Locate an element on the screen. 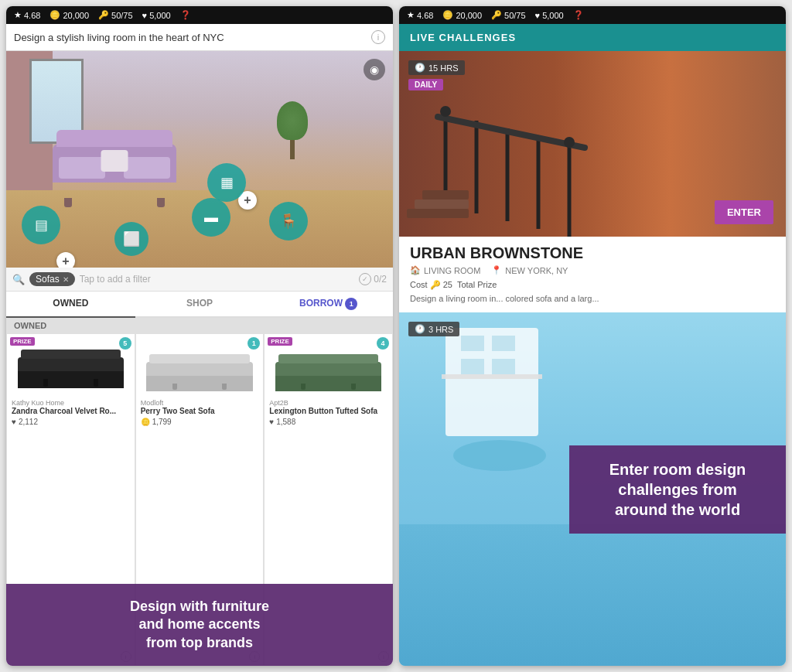 This screenshot has width=792, height=672. coins-right: 🪙 20,000 is located at coordinates (463, 15).